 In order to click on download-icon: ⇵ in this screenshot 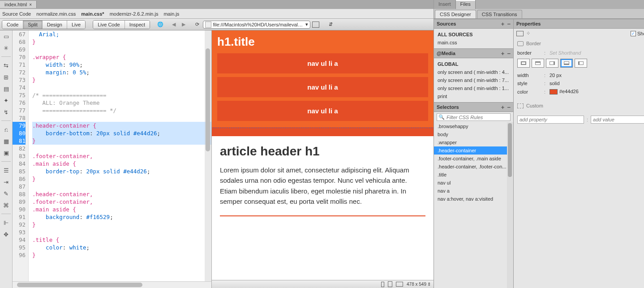, I will do `click(331, 25)`.